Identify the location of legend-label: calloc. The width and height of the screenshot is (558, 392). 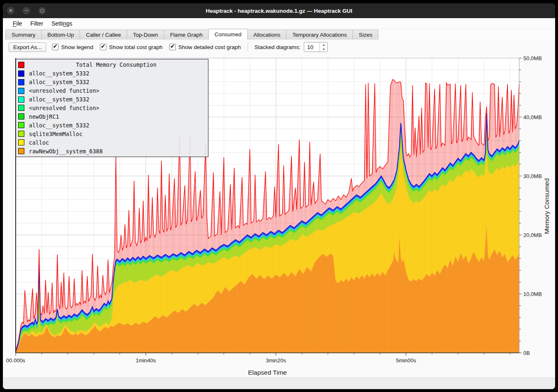
(39, 143).